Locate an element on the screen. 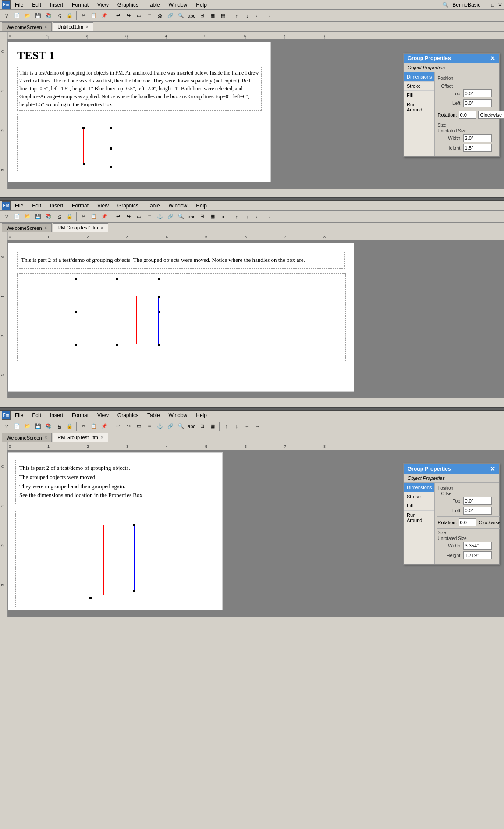  tb3-down: ↓ is located at coordinates (237, 426).